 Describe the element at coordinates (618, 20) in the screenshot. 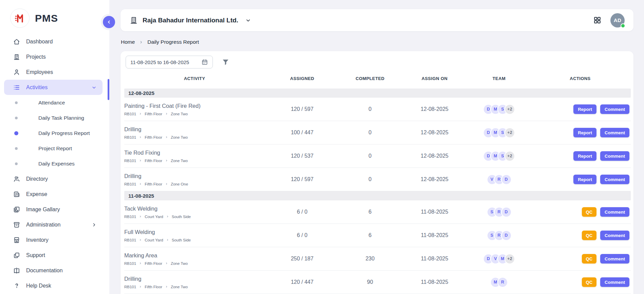

I see `user-avatar: AD` at that location.